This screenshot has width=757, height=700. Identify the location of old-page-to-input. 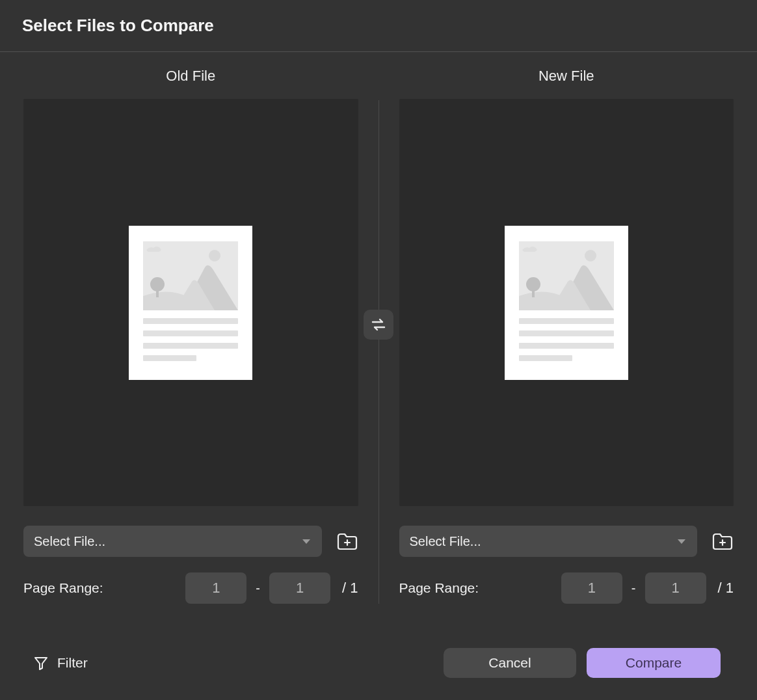
(300, 588).